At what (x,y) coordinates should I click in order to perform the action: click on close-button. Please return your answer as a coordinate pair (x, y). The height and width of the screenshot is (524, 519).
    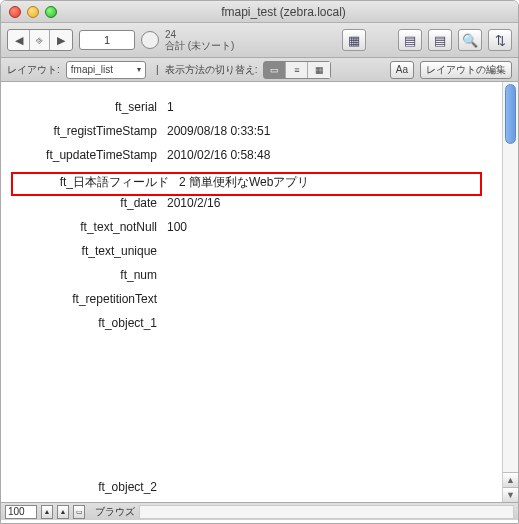
    Looking at the image, I should click on (15, 12).